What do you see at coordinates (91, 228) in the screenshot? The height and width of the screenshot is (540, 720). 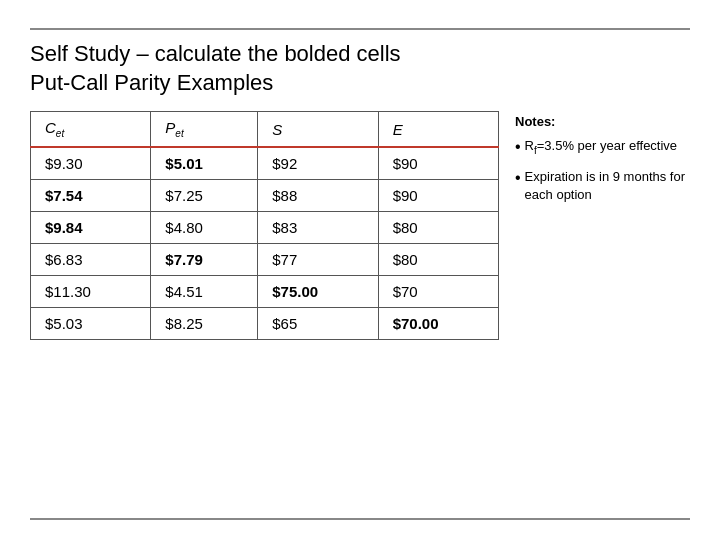 I see `cell-r2-c0: $9.84` at bounding box center [91, 228].